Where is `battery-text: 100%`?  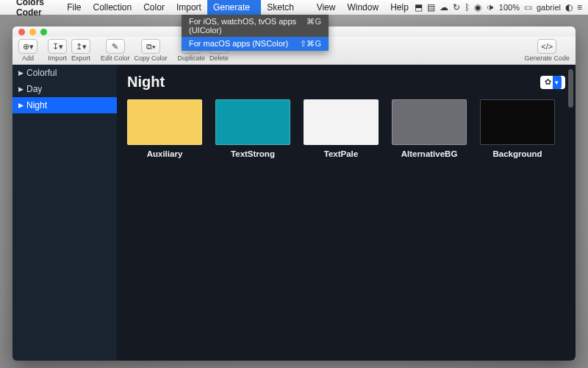 battery-text: 100% is located at coordinates (509, 7).